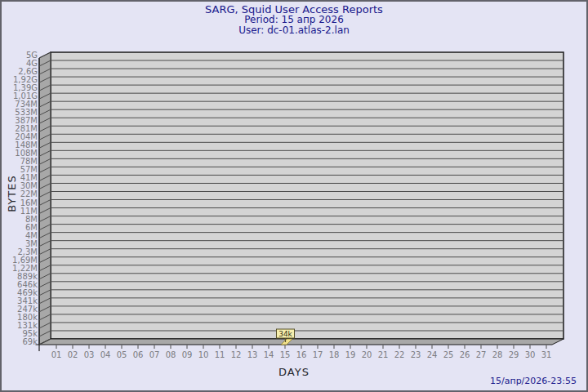 The height and width of the screenshot is (392, 588). What do you see at coordinates (368, 354) in the screenshot?
I see `x-tick-label: 20` at bounding box center [368, 354].